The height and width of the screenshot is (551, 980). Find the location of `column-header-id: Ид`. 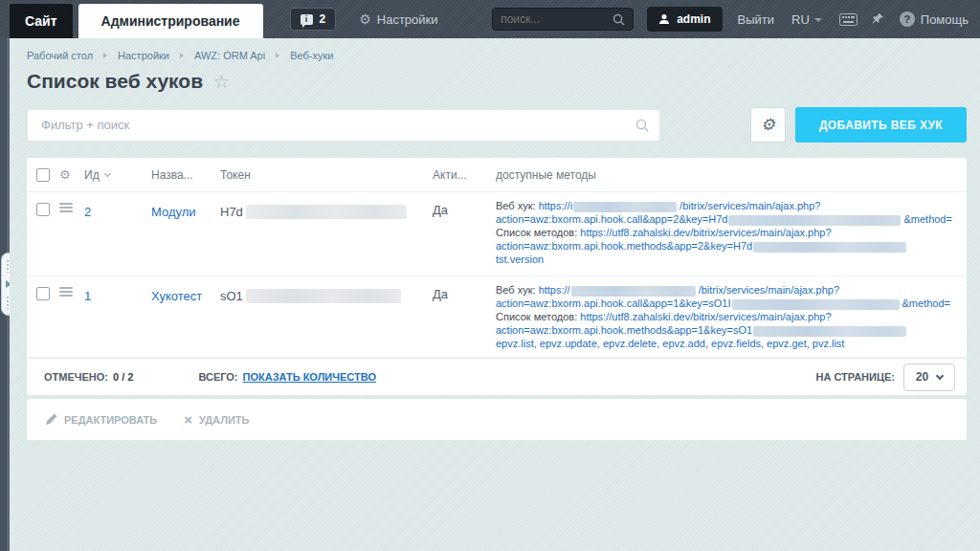

column-header-id: Ид is located at coordinates (118, 175).